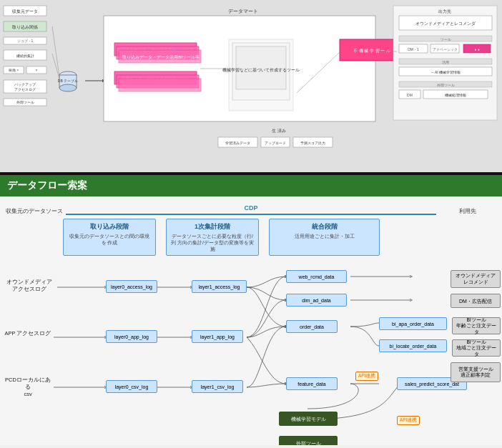 The image size is (502, 448). Describe the element at coordinates (243, 11) in the screenshot. I see `svg-text: データマート` at that location.